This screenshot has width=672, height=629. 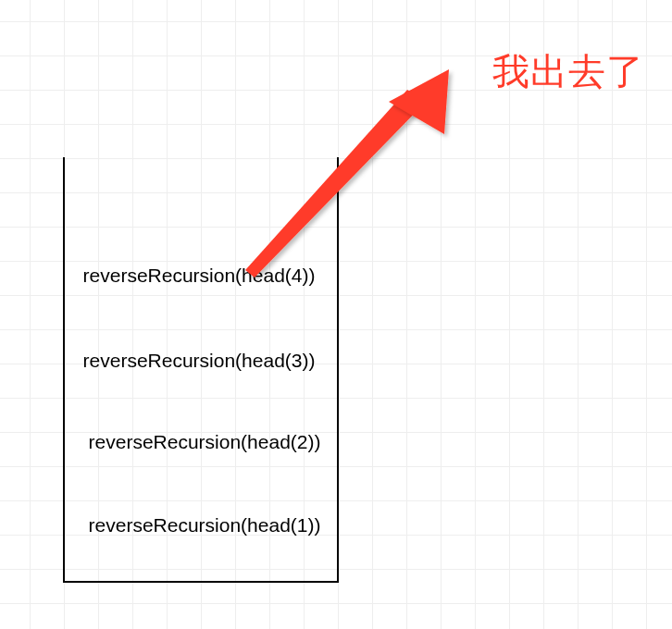 What do you see at coordinates (205, 525) in the screenshot?
I see `stack-item: reverseRecursion(head(1))` at bounding box center [205, 525].